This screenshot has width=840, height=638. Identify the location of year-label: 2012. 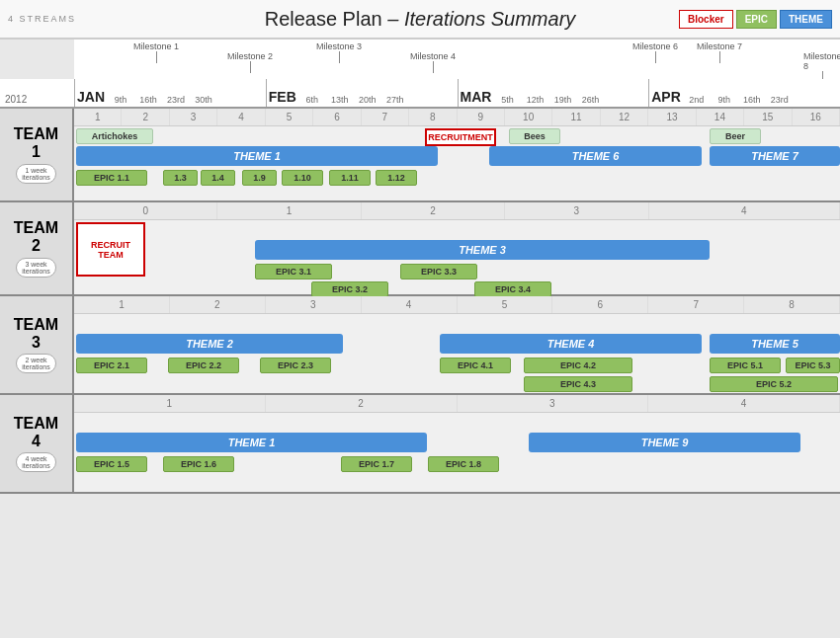
(16, 99).